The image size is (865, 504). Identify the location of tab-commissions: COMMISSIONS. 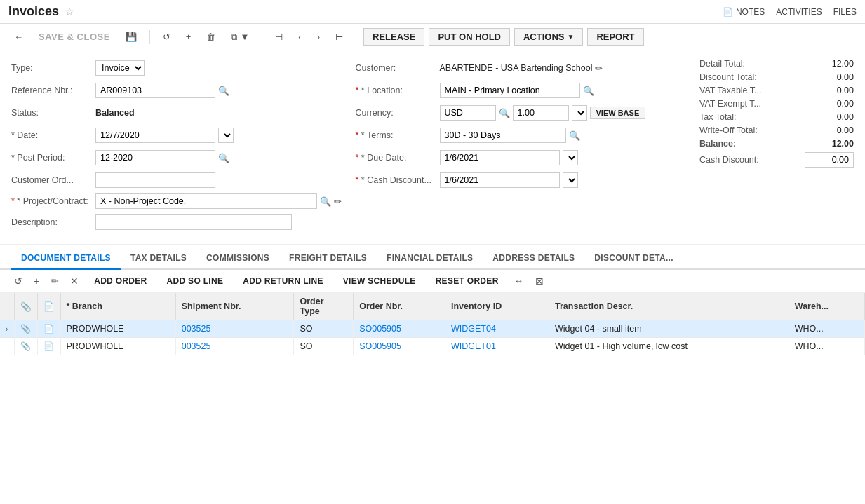
(238, 259).